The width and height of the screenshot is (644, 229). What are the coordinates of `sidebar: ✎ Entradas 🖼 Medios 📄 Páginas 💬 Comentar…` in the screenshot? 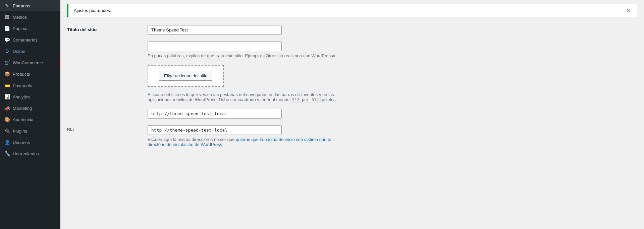 It's located at (30, 115).